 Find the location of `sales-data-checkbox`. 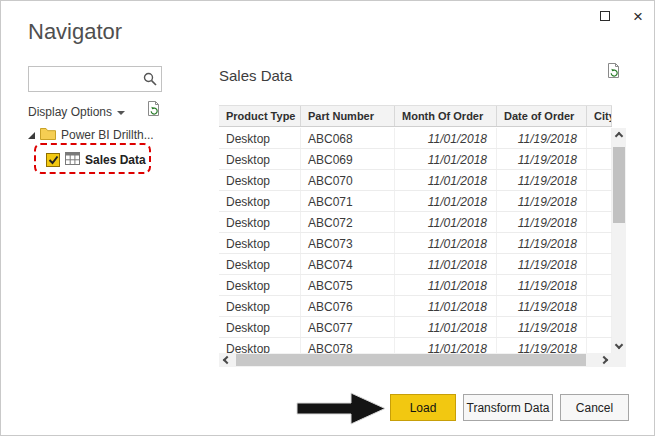

sales-data-checkbox is located at coordinates (53, 160).